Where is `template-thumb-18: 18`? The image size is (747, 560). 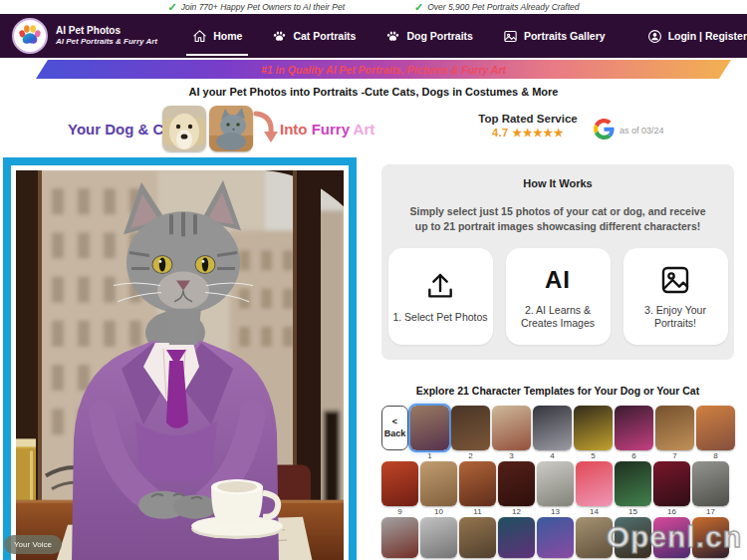 template-thumb-18: 18 is located at coordinates (400, 538).